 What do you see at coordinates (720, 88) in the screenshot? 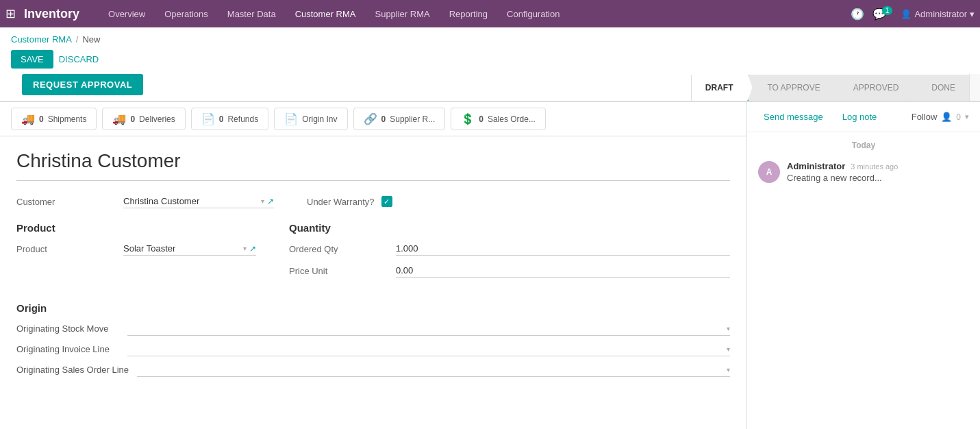
I see `pipeline-step-draft: DRAFT` at bounding box center [720, 88].